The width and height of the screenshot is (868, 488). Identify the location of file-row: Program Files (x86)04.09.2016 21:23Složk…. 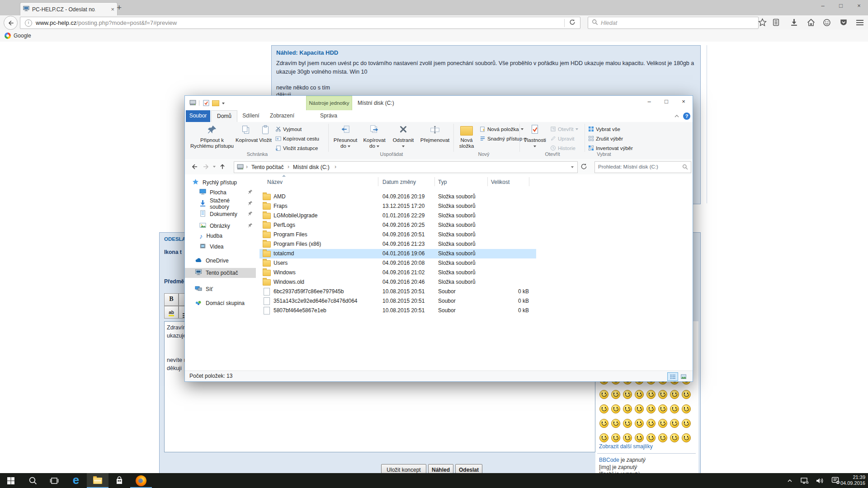
(474, 244).